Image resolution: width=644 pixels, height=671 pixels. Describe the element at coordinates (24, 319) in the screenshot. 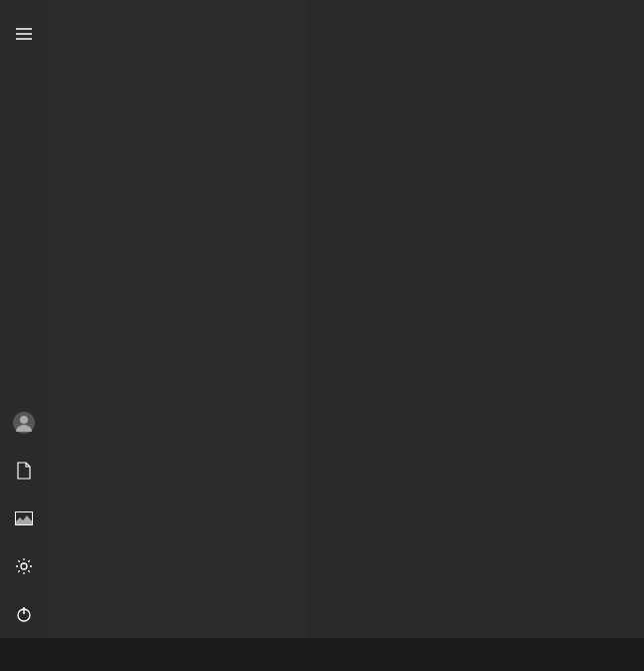

I see `left-rail` at that location.